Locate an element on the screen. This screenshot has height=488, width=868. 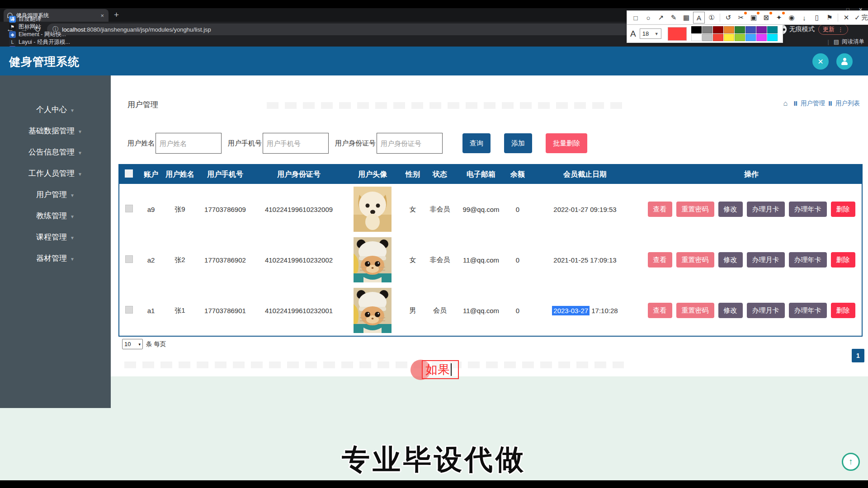
home-icon: ⌂ is located at coordinates (786, 103).